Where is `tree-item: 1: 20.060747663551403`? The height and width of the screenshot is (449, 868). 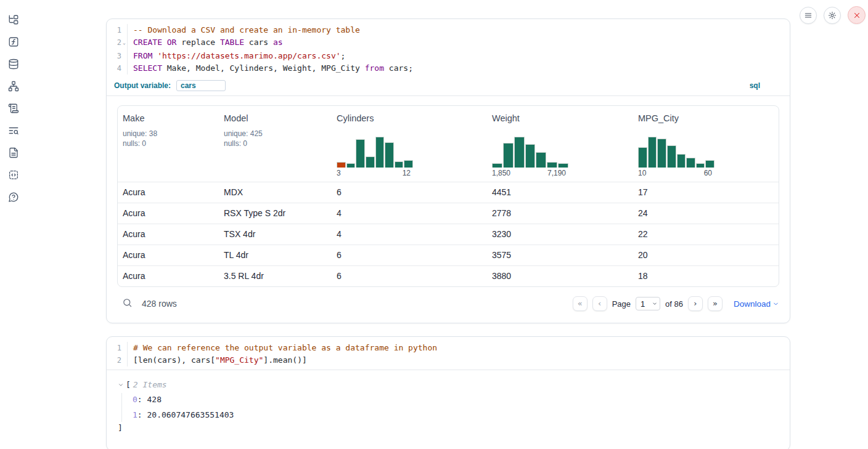
tree-item: 1: 20.060747663551403 is located at coordinates (456, 415).